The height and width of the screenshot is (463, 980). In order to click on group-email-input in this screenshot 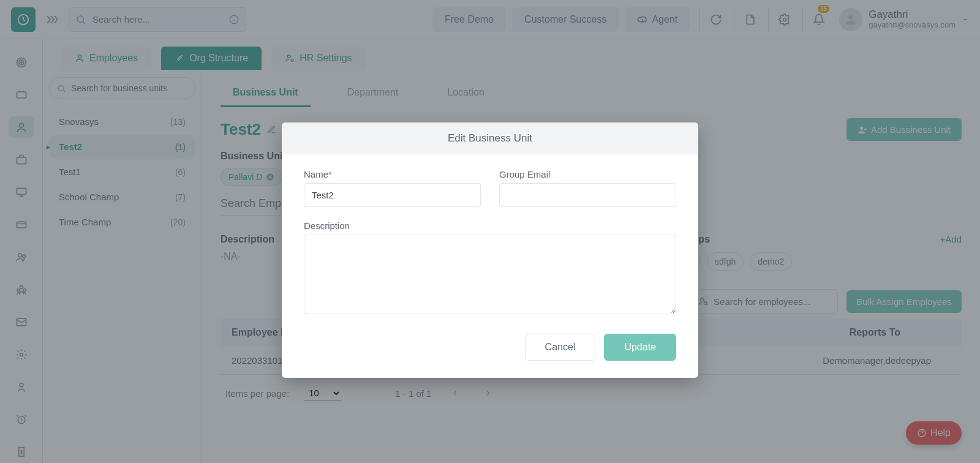, I will do `click(588, 195)`.